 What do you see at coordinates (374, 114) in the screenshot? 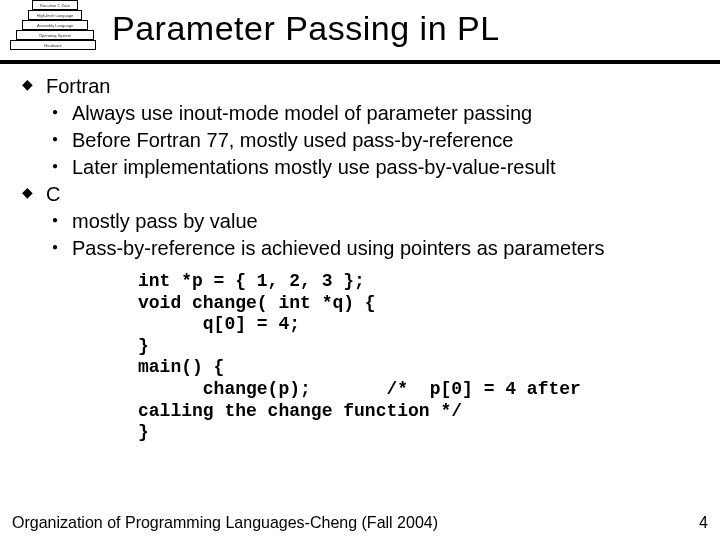
I see `sub-bullet: Always use inout-mode model of parameter…` at bounding box center [374, 114].